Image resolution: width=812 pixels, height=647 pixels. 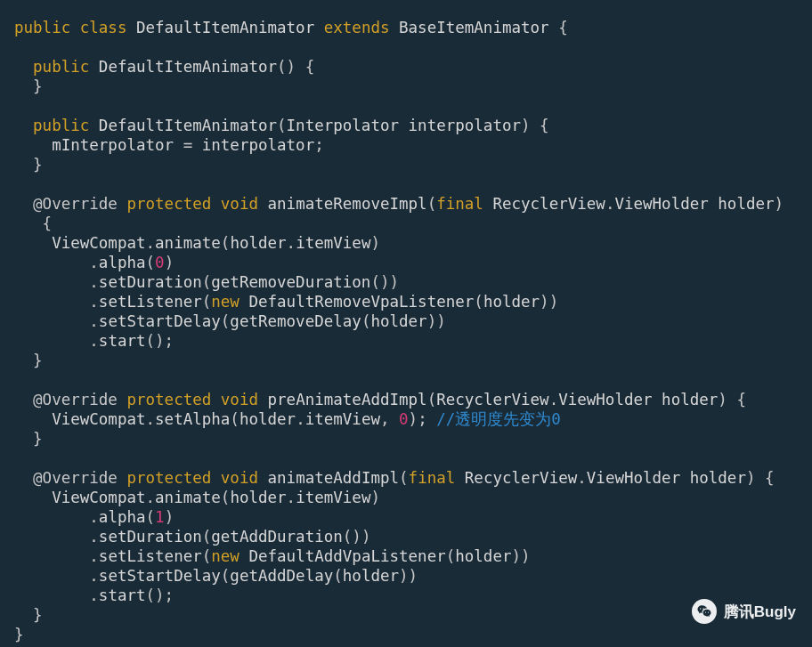 What do you see at coordinates (123, 517) in the screenshot?
I see `id-alpha: alpha` at bounding box center [123, 517].